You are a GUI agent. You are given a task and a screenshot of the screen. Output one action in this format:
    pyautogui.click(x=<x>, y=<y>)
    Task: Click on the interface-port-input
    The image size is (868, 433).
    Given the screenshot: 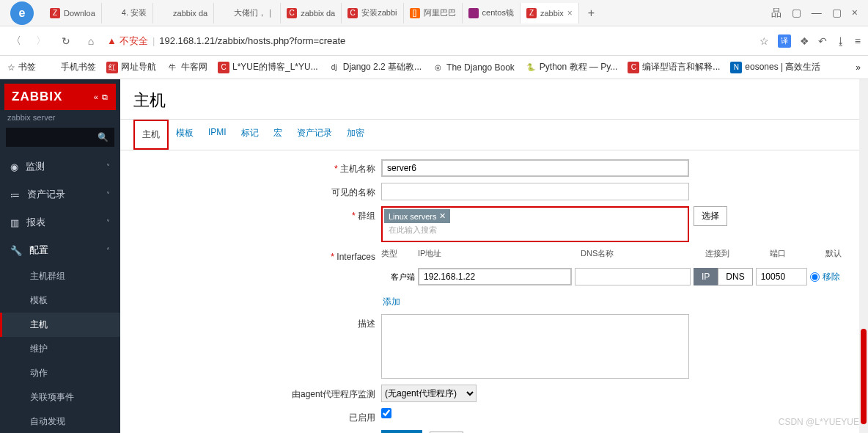 What is the action you would take?
    pyautogui.click(x=781, y=277)
    